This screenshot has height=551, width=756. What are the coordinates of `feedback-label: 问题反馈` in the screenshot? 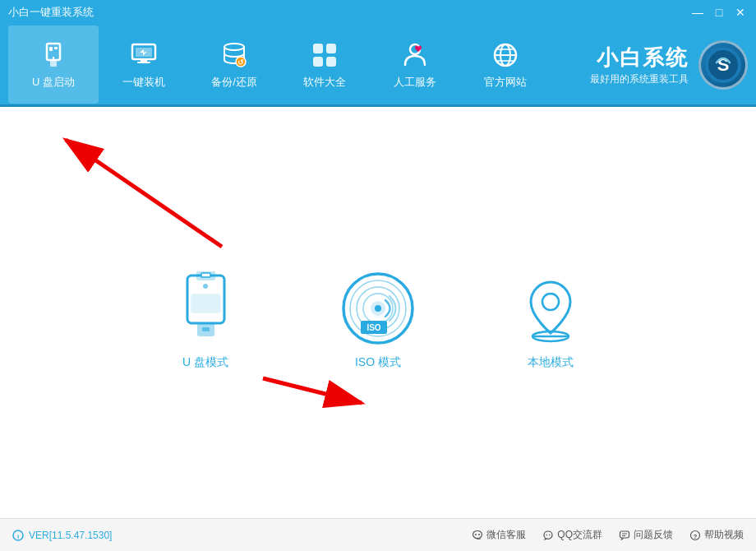 It's located at (653, 535).